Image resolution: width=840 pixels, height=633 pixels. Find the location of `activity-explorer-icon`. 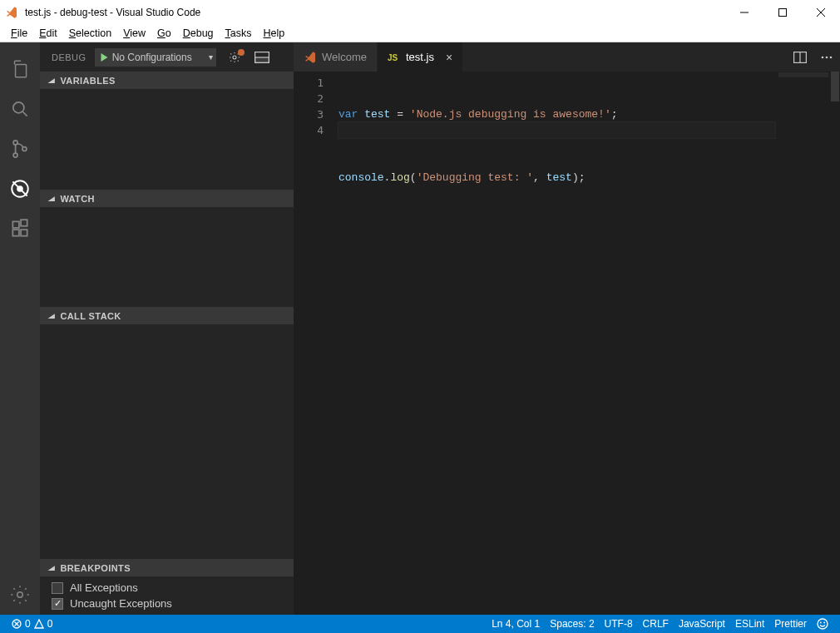

activity-explorer-icon is located at coordinates (20, 69).